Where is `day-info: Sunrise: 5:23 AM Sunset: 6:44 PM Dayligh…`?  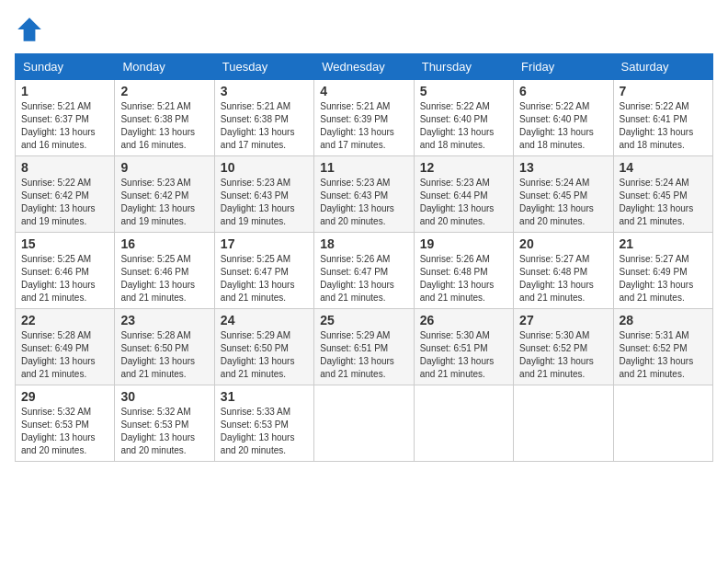 day-info: Sunrise: 5:23 AM Sunset: 6:44 PM Dayligh… is located at coordinates (463, 202).